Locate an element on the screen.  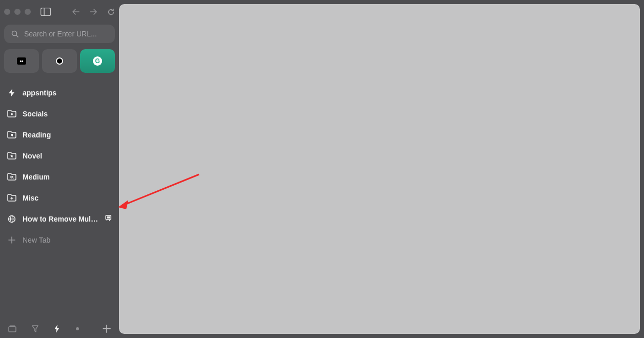
bolt-button is located at coordinates (57, 329).